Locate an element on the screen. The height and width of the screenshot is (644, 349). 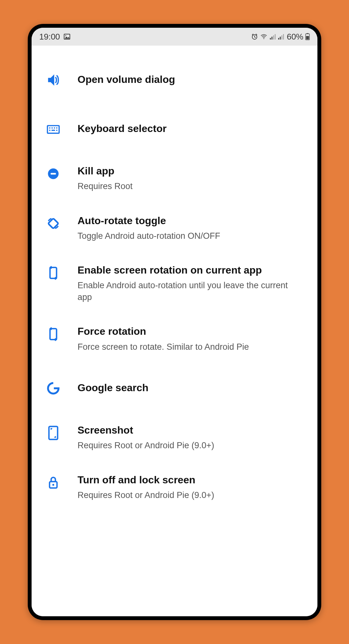
item-auto-rotate-toggle: Auto-rotate toggle Toggle Android auto-r… is located at coordinates (174, 228).